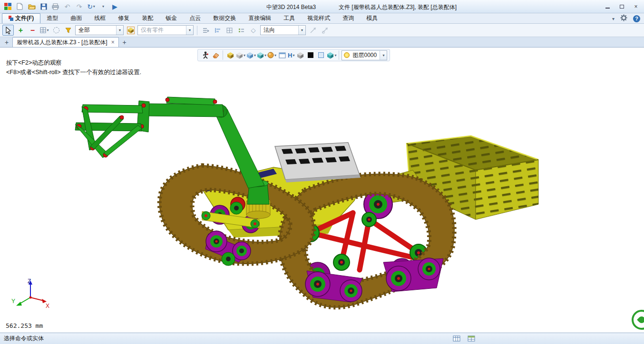 This screenshot has height=344, width=644. I want to click on statusbar: 选择命令或实体, so click(322, 338).